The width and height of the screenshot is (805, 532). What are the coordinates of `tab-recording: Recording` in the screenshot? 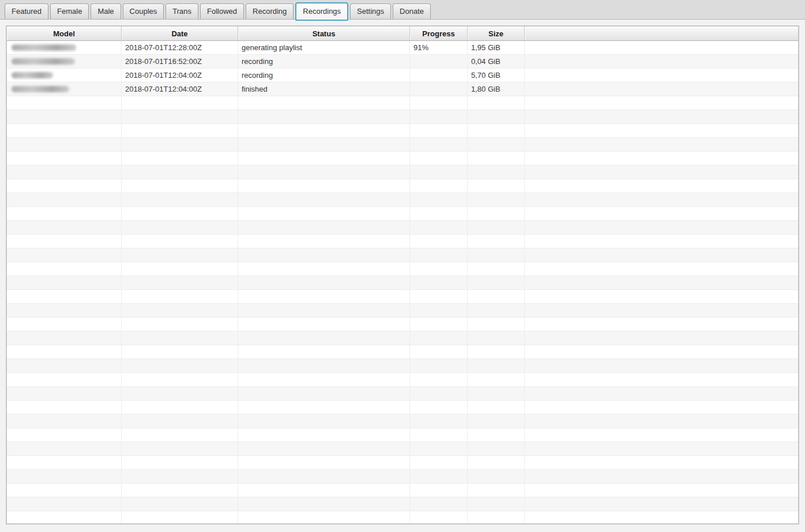 It's located at (270, 12).